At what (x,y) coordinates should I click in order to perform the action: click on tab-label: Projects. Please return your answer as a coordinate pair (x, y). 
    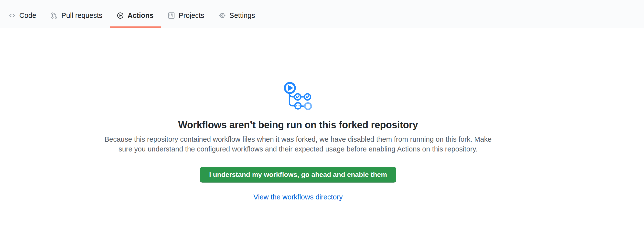
    Looking at the image, I should click on (192, 16).